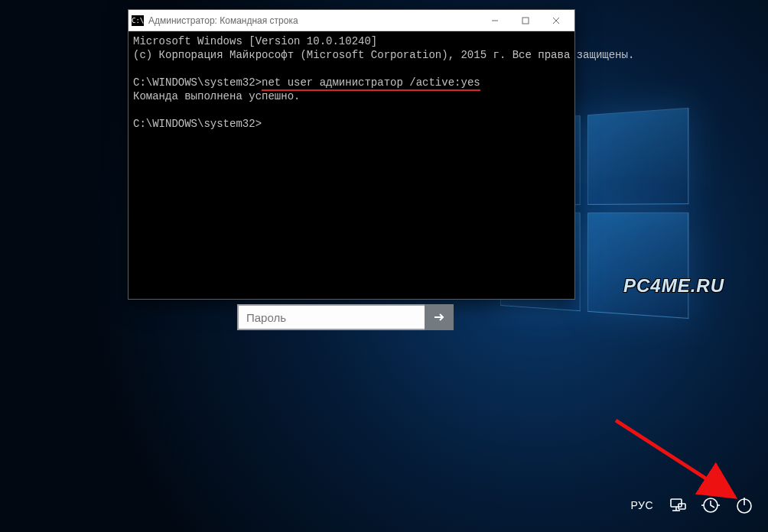 This screenshot has height=532, width=768. Describe the element at coordinates (216, 96) in the screenshot. I see `console-line: Команда выполнена успешно.` at that location.